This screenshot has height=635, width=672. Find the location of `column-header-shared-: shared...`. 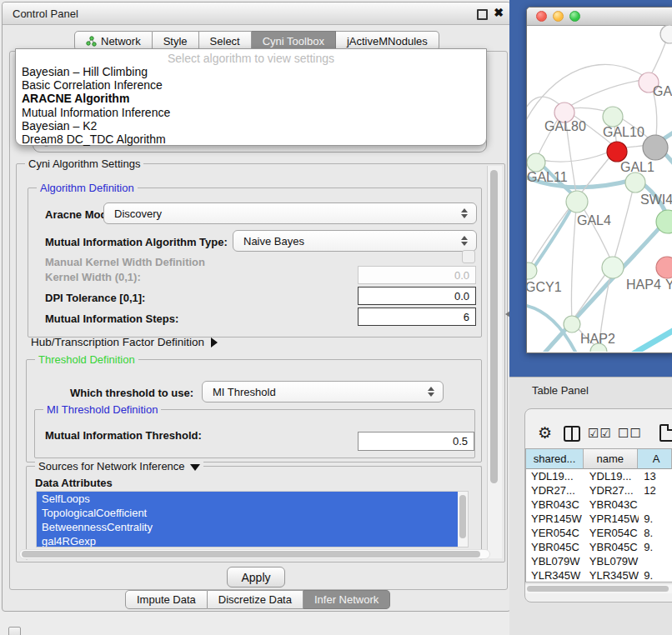

column-header-shared-: shared... is located at coordinates (555, 459).